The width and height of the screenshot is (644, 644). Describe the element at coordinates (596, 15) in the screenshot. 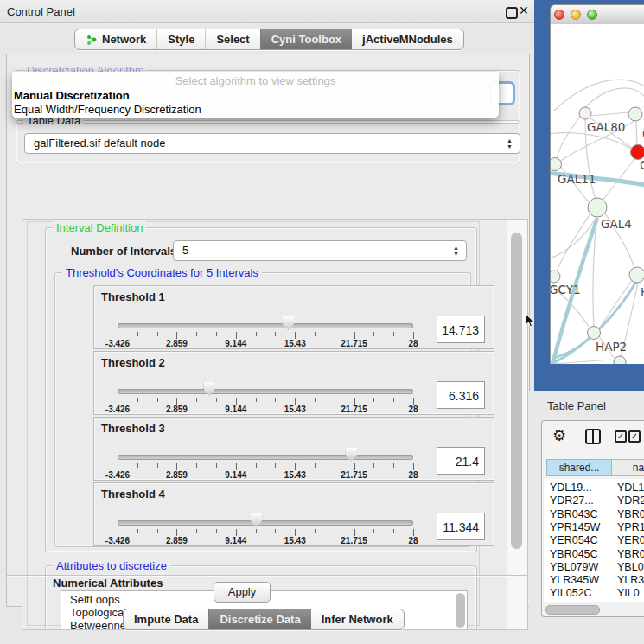

I see `network-window-titlebar` at that location.